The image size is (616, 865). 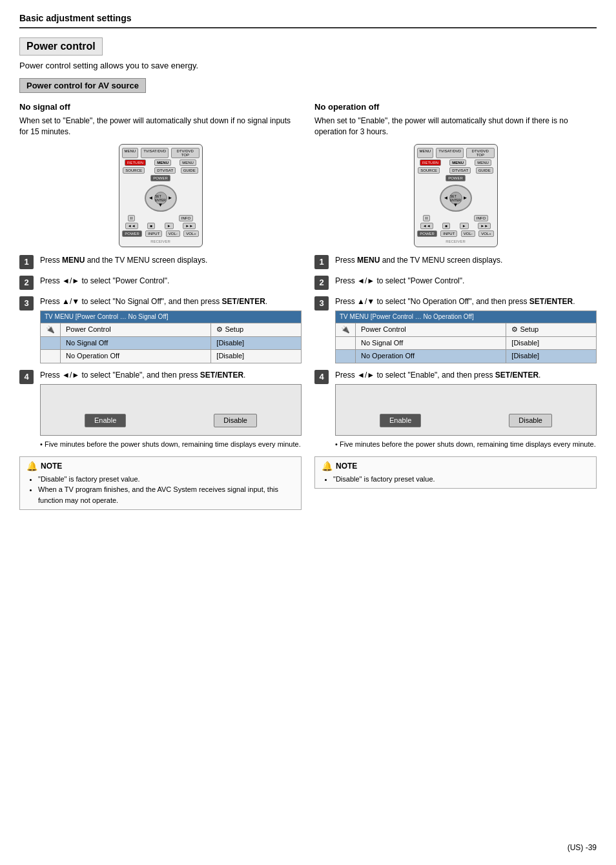 What do you see at coordinates (50, 330) in the screenshot?
I see `left-icon-cell: 🔌` at bounding box center [50, 330].